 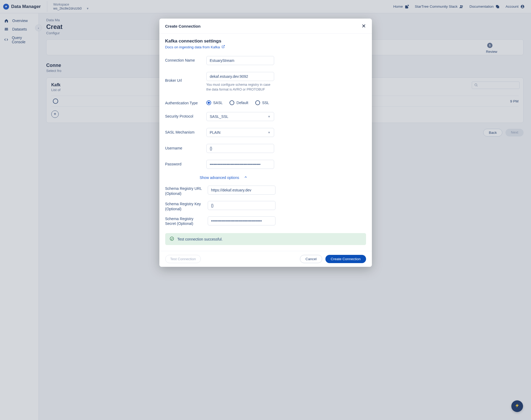 I want to click on auth-option-label: SSL, so click(x=266, y=103).